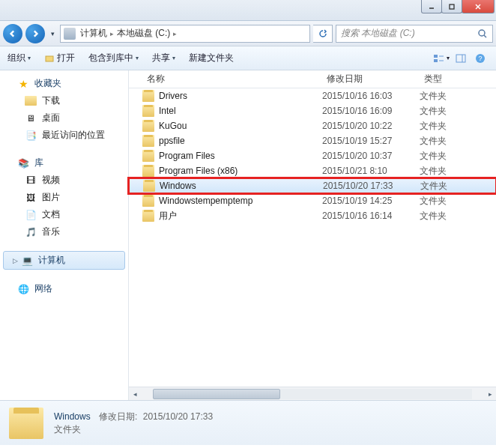  What do you see at coordinates (414, 34) in the screenshot?
I see `search-input: 搜索 本地磁盘 (C:)` at bounding box center [414, 34].